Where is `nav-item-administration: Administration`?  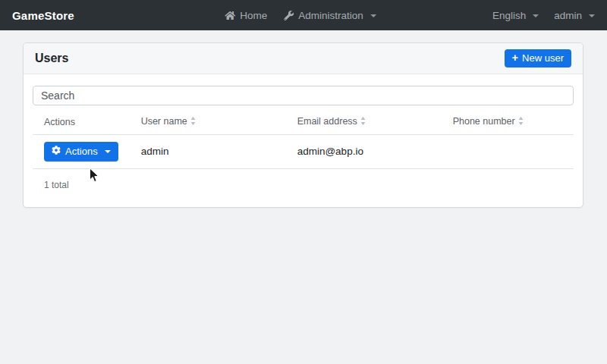 nav-item-administration: Administration is located at coordinates (330, 15).